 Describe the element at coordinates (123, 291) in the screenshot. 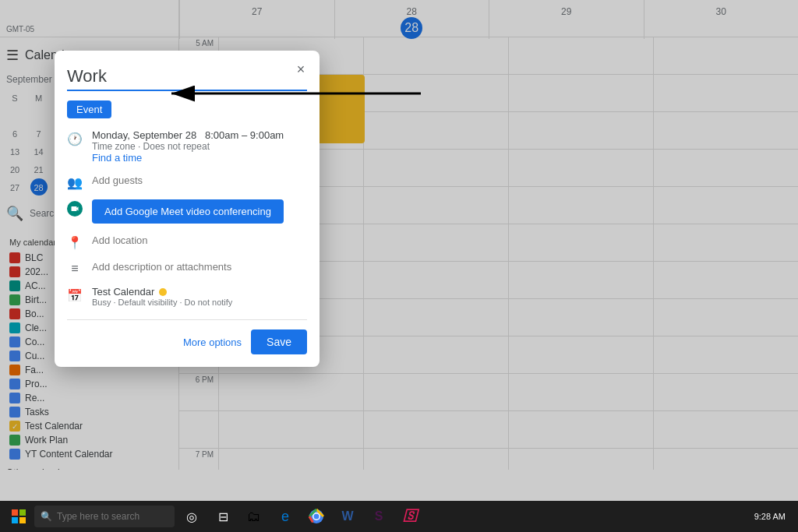

I see `calendar-name-text: Test Calendar` at that location.